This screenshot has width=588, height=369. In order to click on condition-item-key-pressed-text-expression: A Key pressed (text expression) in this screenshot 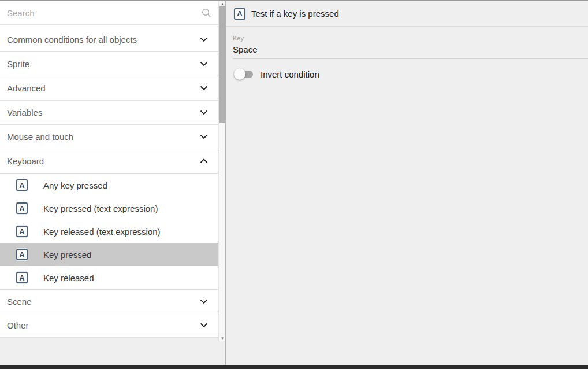, I will do `click(109, 208)`.